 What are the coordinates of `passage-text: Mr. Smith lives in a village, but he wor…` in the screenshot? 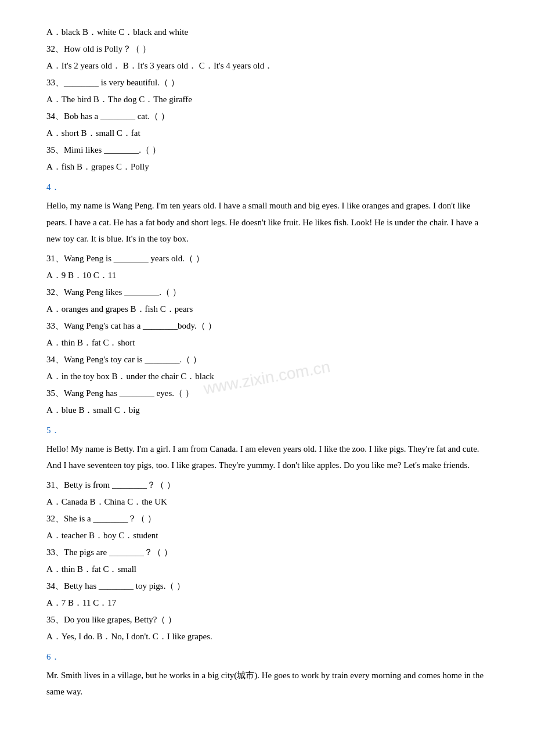 It's located at (267, 684).